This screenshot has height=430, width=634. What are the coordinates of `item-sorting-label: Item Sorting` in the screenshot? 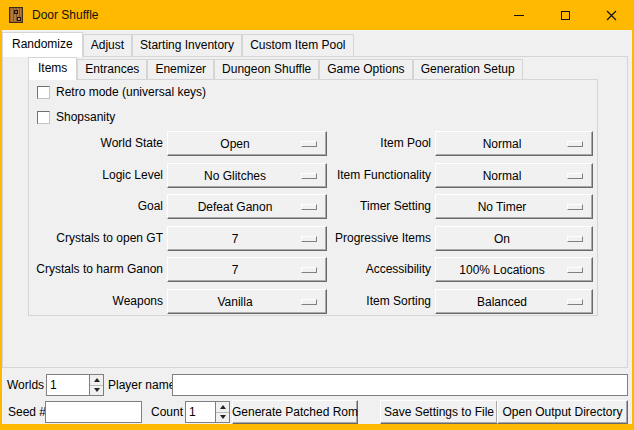 It's located at (336, 302).